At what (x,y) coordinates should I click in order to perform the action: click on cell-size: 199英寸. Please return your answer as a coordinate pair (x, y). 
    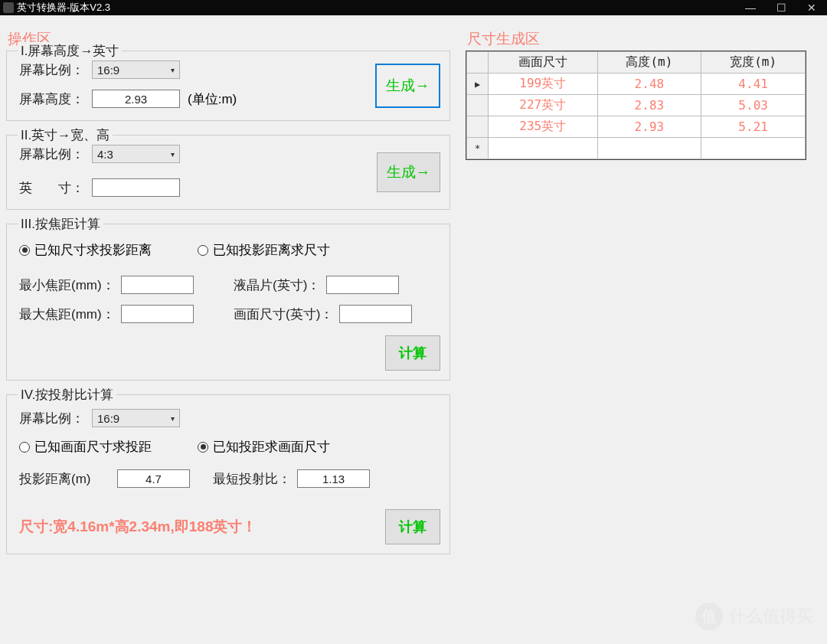
    Looking at the image, I should click on (544, 84).